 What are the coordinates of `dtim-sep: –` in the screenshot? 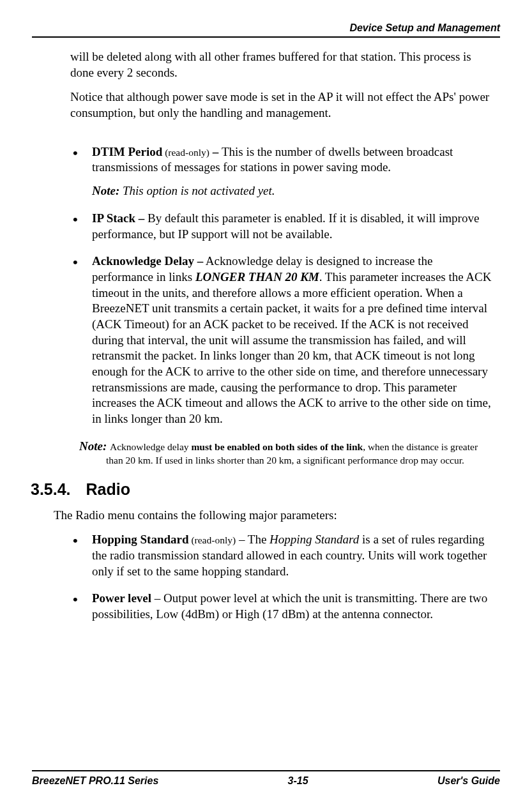 It's located at (216, 152).